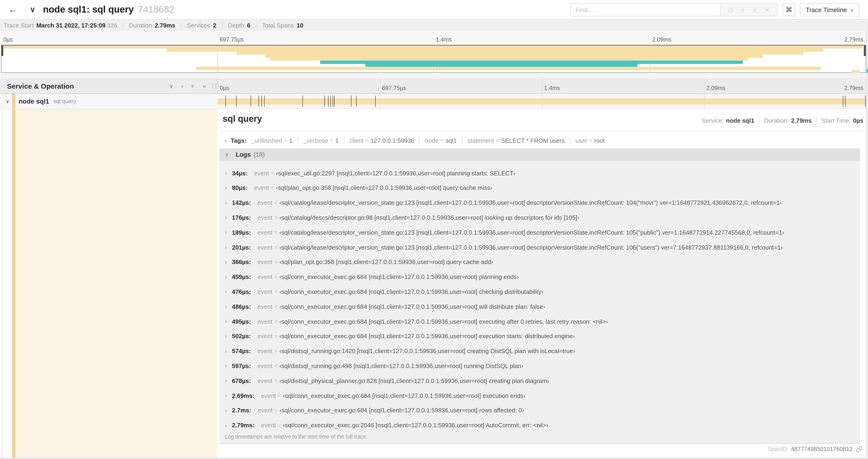 This screenshot has width=868, height=459. Describe the element at coordinates (540, 247) in the screenshot. I see `log-row: ›201µs:event=‹sql/catalog/lease/descript…` at that location.